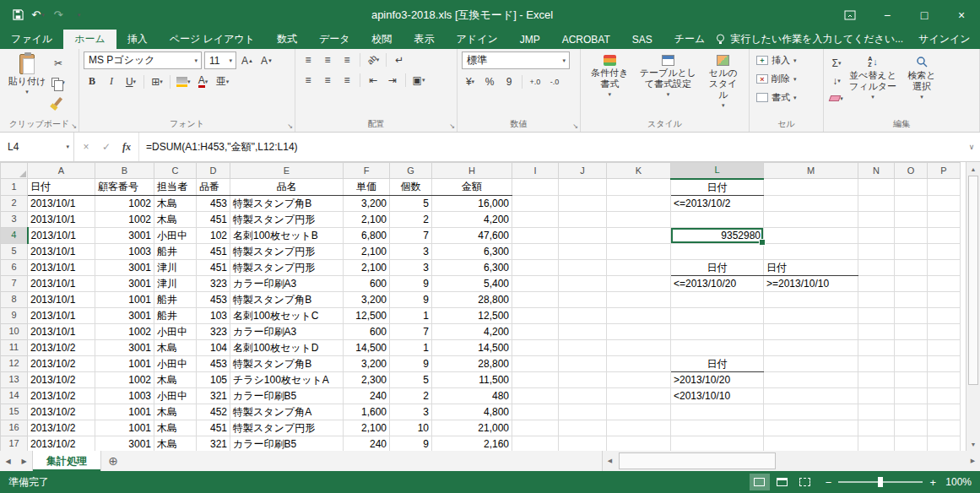 The width and height of the screenshot is (980, 493). Describe the element at coordinates (125, 395) in the screenshot. I see `cell-B14: 1003` at that location.